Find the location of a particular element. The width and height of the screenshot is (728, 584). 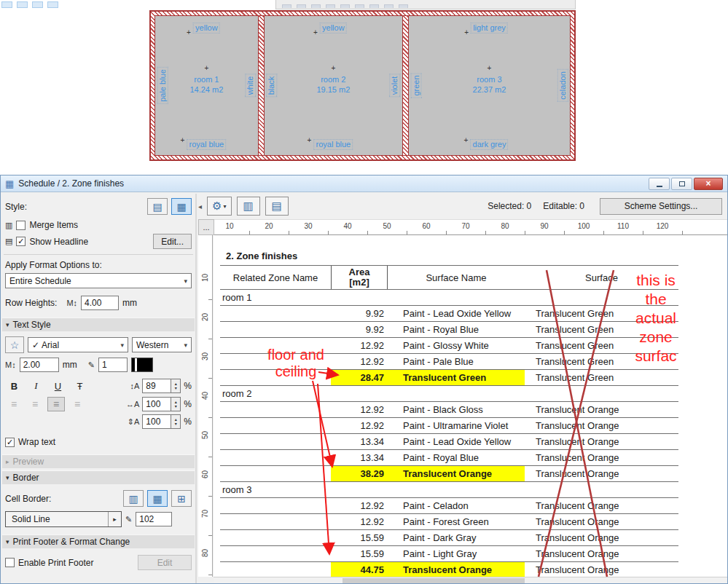

width-spinner: 100 ▴▾ is located at coordinates (162, 404).